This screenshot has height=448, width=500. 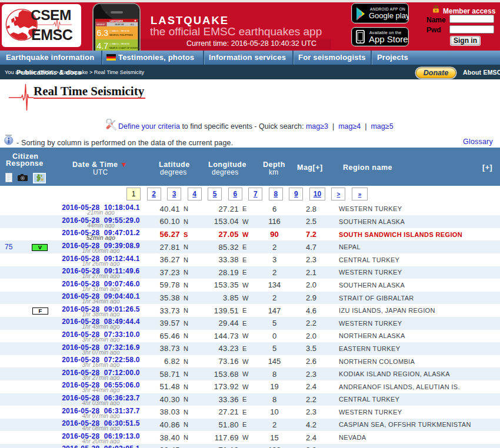 I want to click on svg-text: NEAR ME, so click(x=119, y=25).